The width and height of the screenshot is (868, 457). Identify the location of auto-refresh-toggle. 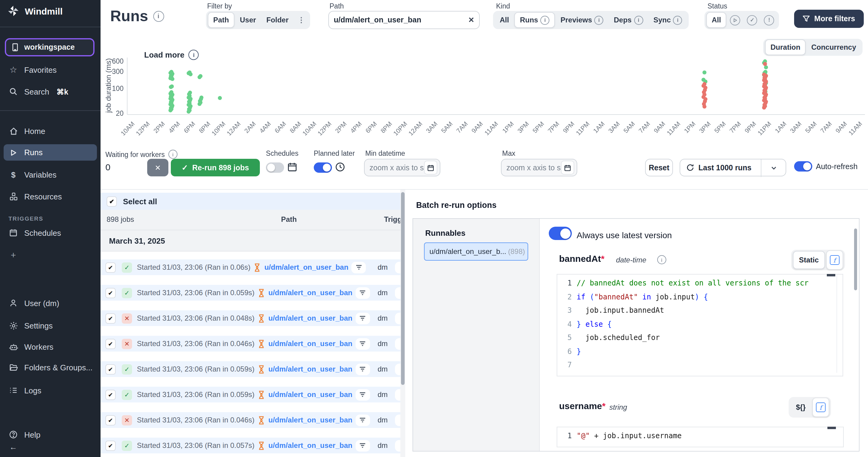
(803, 167).